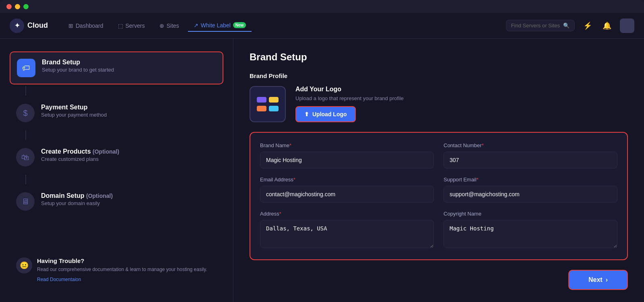  What do you see at coordinates (540, 26) in the screenshot?
I see `search-bar: Find Servers or Sites 🔍` at bounding box center [540, 26].